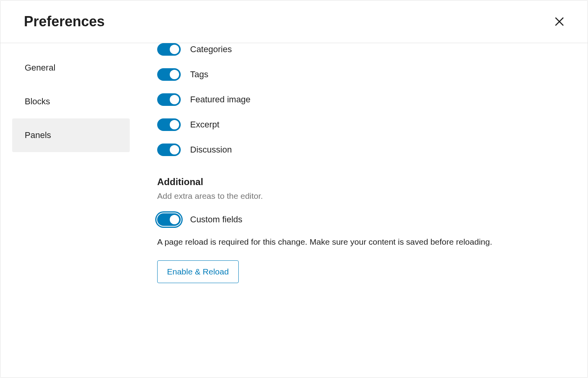 This screenshot has width=588, height=378. What do you see at coordinates (169, 125) in the screenshot?
I see `toggle-excerpt` at bounding box center [169, 125].